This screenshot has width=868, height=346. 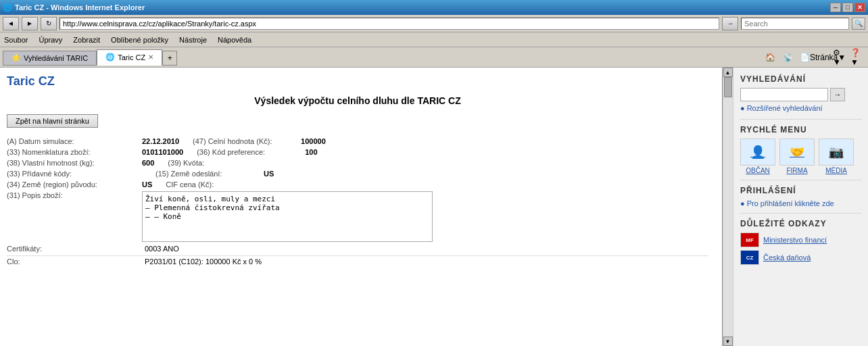 What do you see at coordinates (74, 163) in the screenshot?
I see `hmotnost-label: (38) Vlastní hmotnost (kg):` at bounding box center [74, 163].